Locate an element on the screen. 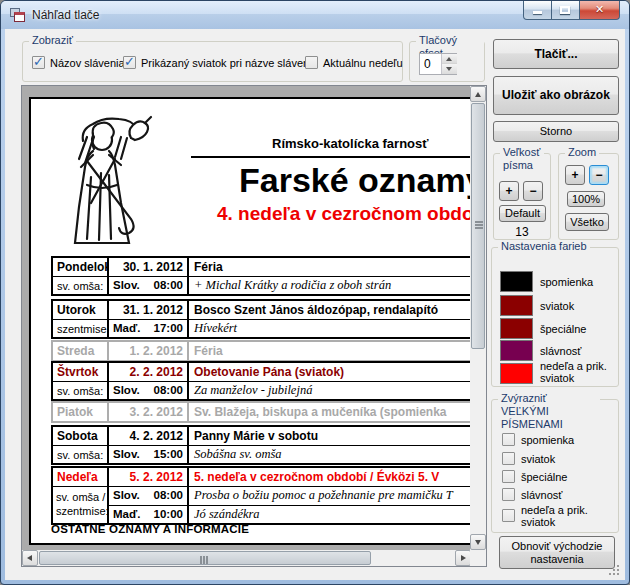  document-subtitle: 4. nedeľa v cezročnom období is located at coordinates (352, 214).